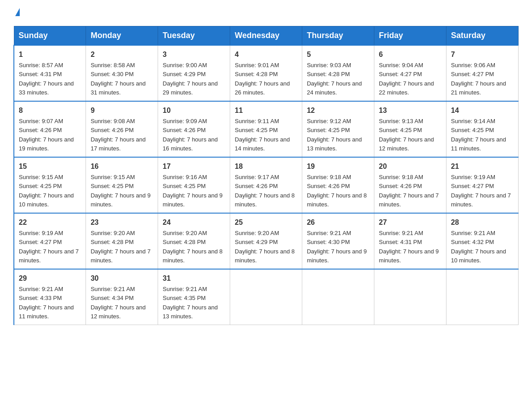 The width and height of the screenshot is (532, 411). Describe the element at coordinates (266, 55) in the screenshot. I see `day-number: 4` at that location.